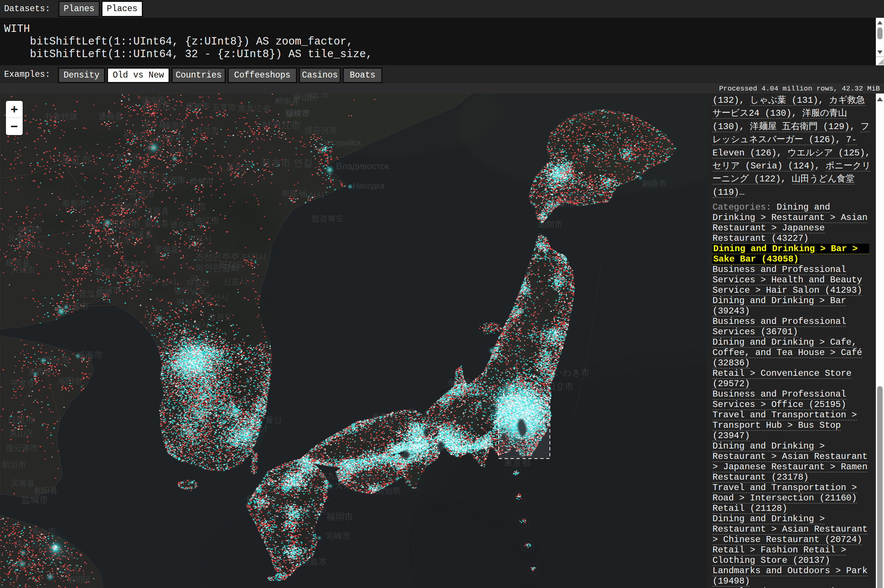  I want to click on svg-text: 盐城市, so click(35, 500).